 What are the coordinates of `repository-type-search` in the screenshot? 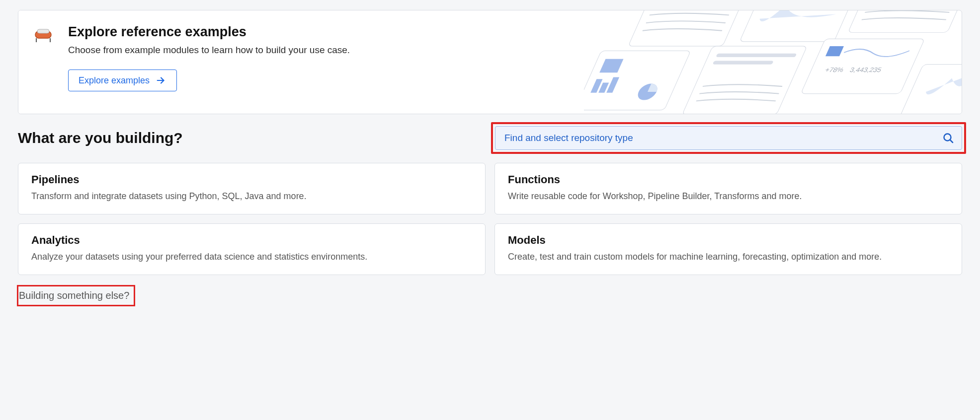 It's located at (729, 138).